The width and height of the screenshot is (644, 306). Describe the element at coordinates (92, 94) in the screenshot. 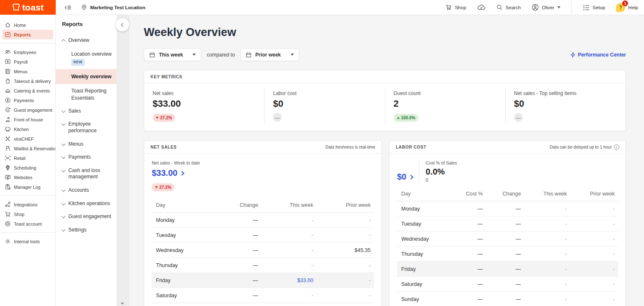

I see `item-label: Toast Reporting Essentials` at that location.